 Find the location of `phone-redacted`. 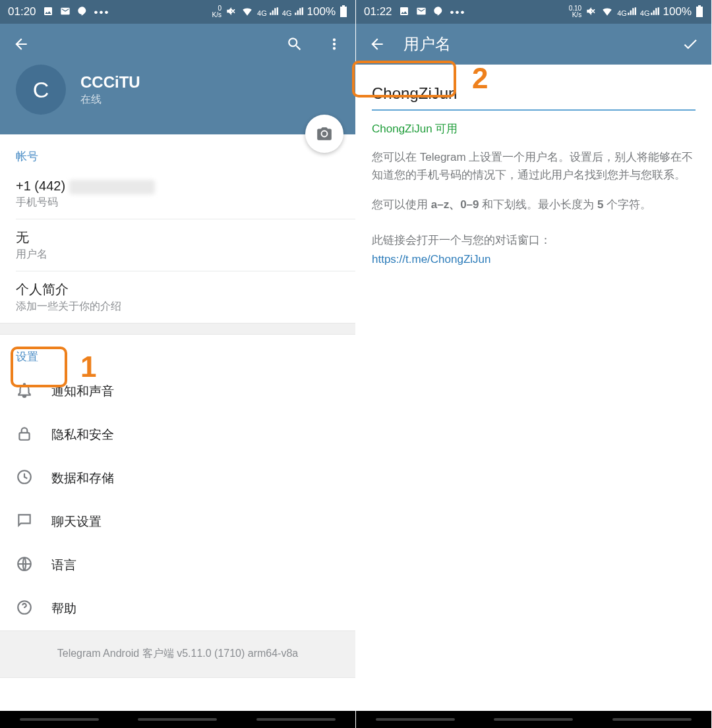

phone-redacted is located at coordinates (112, 187).